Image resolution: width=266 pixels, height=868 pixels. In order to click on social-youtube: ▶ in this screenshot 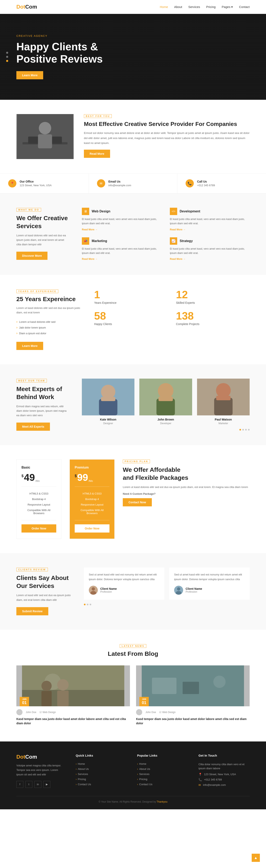, I will do `click(47, 784)`.